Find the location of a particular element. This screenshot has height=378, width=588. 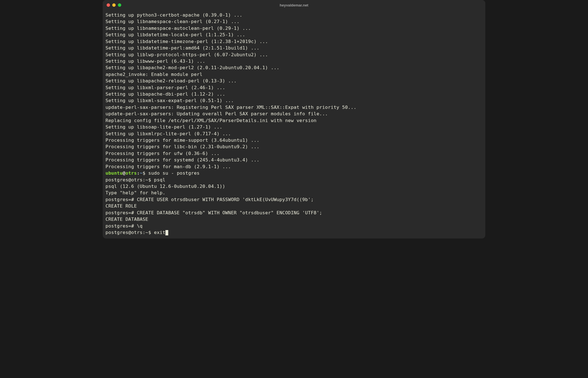

prompt-line: ubuntu@otrs:~$ sudo su - postgres is located at coordinates (294, 173).